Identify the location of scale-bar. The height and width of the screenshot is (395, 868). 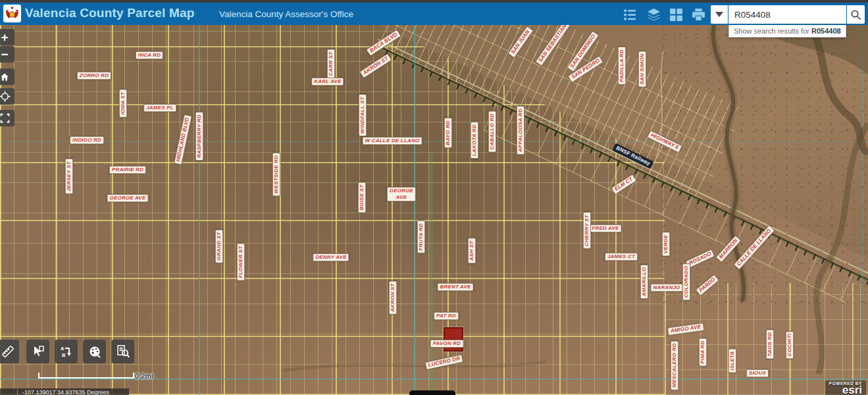
(86, 375).